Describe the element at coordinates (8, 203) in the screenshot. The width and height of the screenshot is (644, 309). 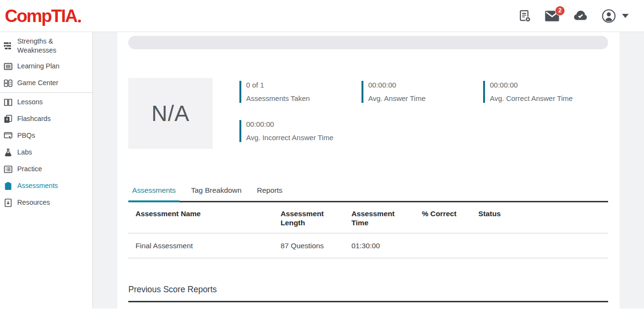
I see `resources-icon` at that location.